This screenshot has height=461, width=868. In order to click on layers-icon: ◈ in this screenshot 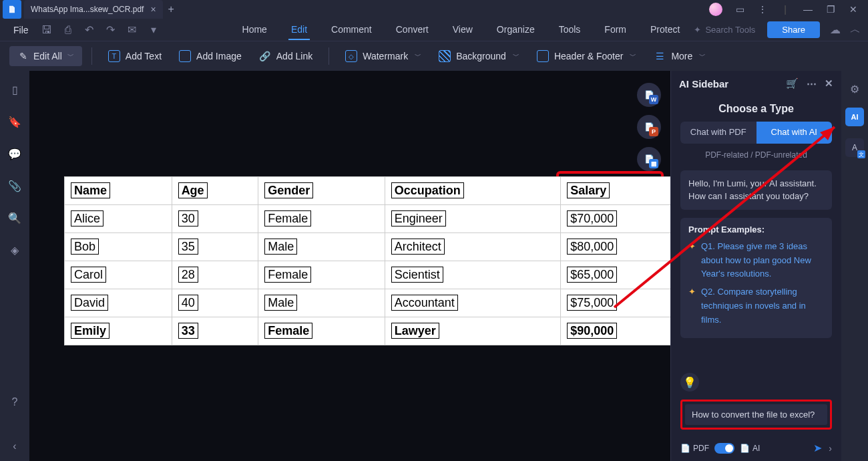, I will do `click(15, 250)`.